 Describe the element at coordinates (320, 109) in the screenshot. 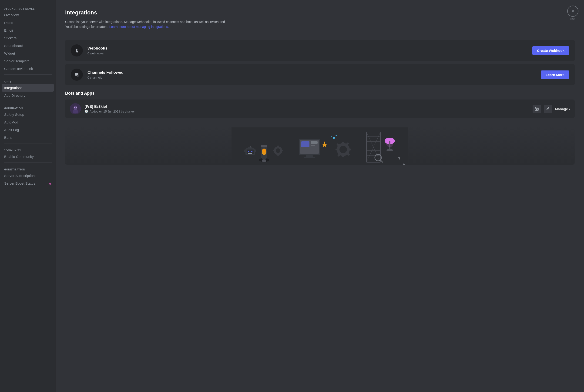

I see `bot-card-ivs-ez3kiel: [IVS] Ez3kiel 🕐 Added on 15 Jun 2023 by …` at that location.